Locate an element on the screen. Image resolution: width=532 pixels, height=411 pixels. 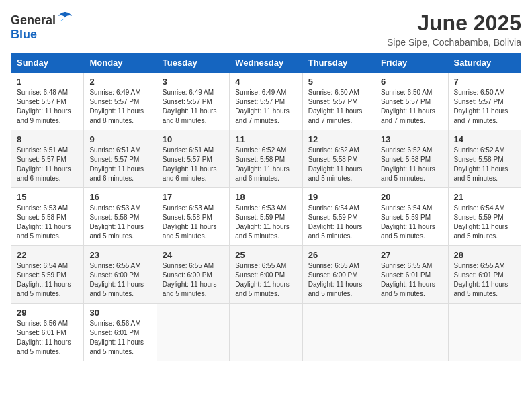
day-number: 8 is located at coordinates (47, 140).